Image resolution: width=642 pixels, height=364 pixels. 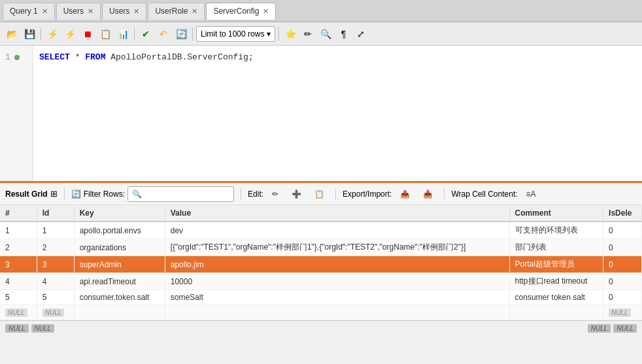 What do you see at coordinates (321, 298) in the screenshot?
I see `table-row: 5 5 consumer.token.salt someSalt consume…` at bounding box center [321, 298].